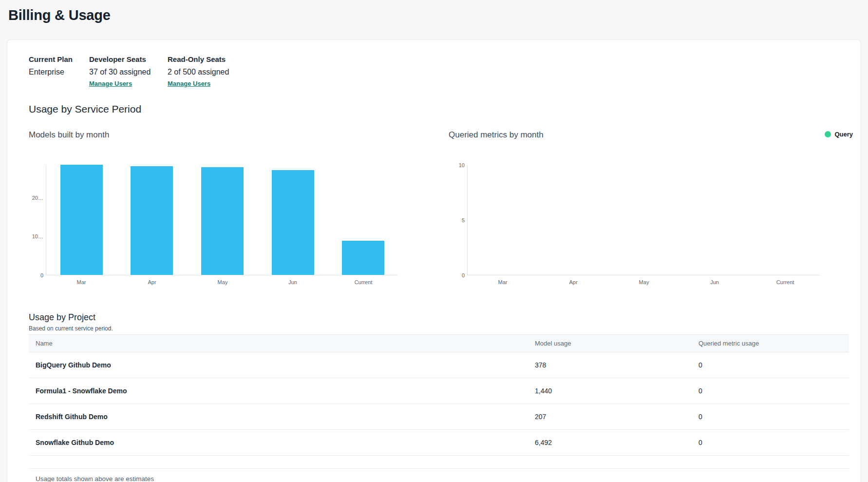  I want to click on developer-seats-column: Developer Seats 37 of 30 assigned Manage…, so click(120, 71).